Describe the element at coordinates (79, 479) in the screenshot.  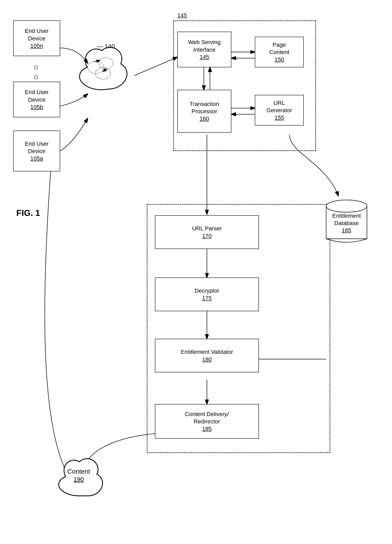
I see `content-number: 190` at that location.